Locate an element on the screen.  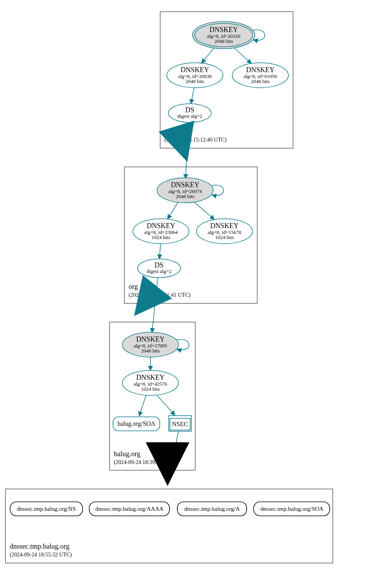
ds-org: DS digest alg=2 is located at coordinates (159, 268).